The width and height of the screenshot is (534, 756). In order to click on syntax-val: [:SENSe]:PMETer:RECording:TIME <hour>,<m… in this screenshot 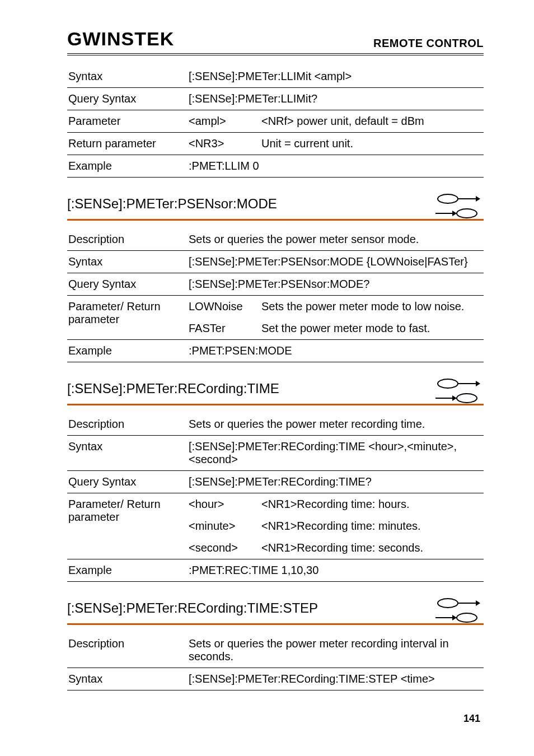, I will do `click(336, 454)`.